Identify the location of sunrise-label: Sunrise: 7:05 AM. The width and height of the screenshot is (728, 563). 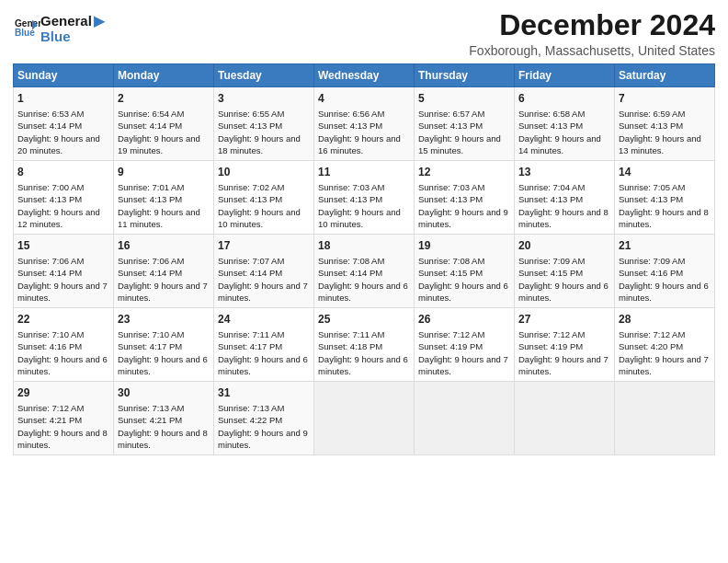
(652, 188).